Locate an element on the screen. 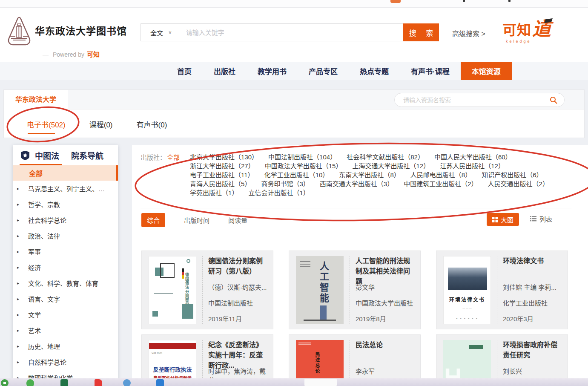 The width and height of the screenshot is (588, 386). search-icon is located at coordinates (554, 100).